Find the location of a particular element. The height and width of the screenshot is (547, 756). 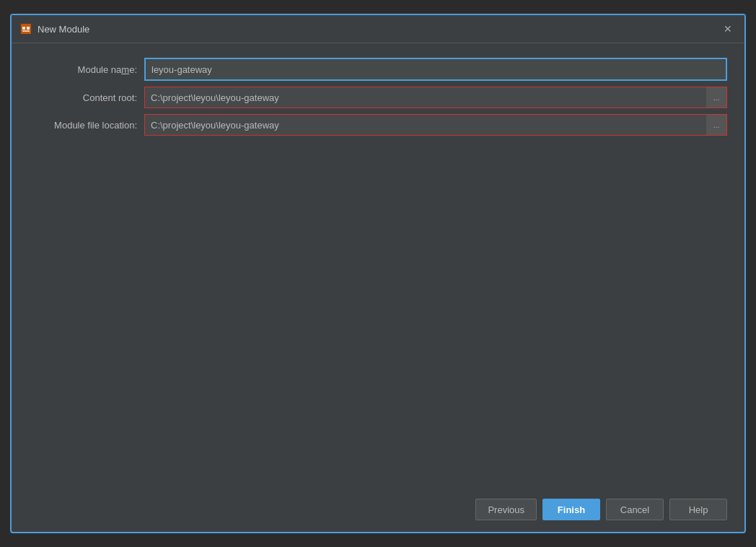

close-button: ✕ is located at coordinates (728, 29).